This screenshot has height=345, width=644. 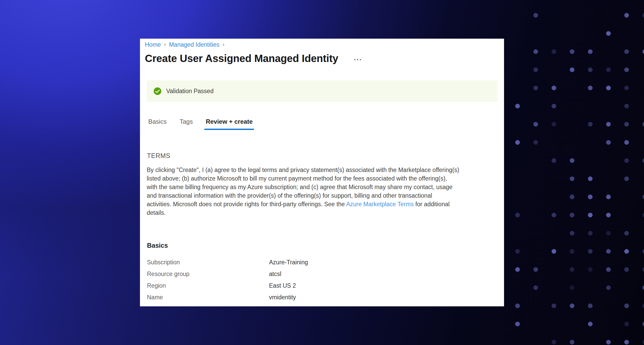 I want to click on more-options-icon: ···, so click(x=358, y=60).